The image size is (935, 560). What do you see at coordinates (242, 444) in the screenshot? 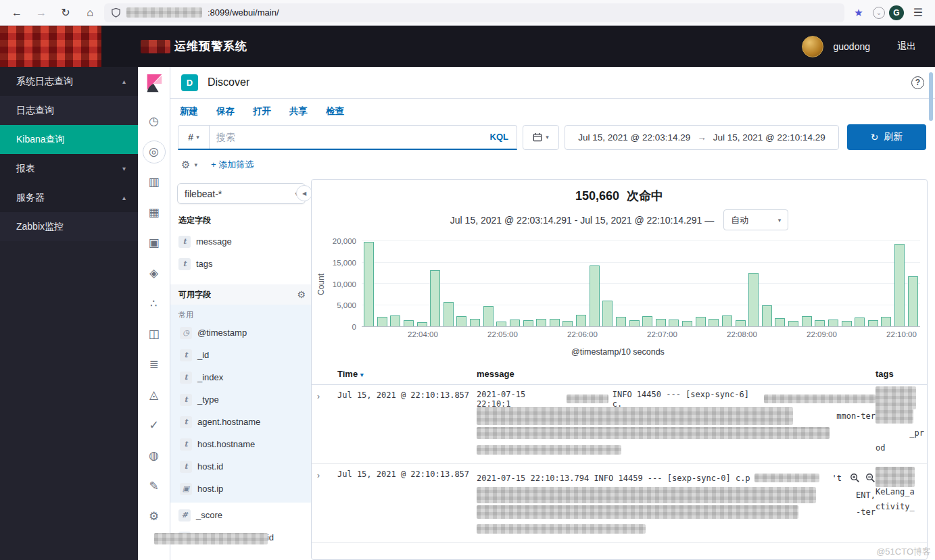
I see `field-item-host.hostname: thost.hostname` at bounding box center [242, 444].